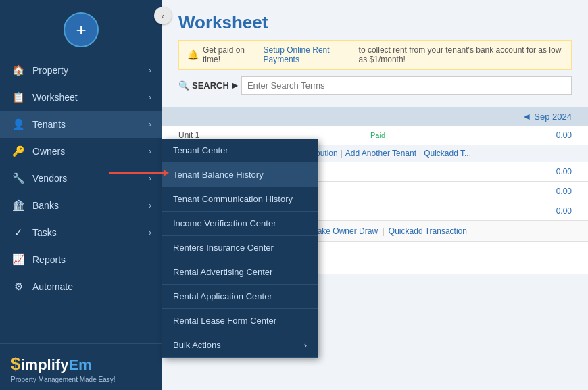 This screenshot has width=588, height=390. What do you see at coordinates (375, 23) in the screenshot?
I see `page-title: Worksheet` at bounding box center [375, 23].